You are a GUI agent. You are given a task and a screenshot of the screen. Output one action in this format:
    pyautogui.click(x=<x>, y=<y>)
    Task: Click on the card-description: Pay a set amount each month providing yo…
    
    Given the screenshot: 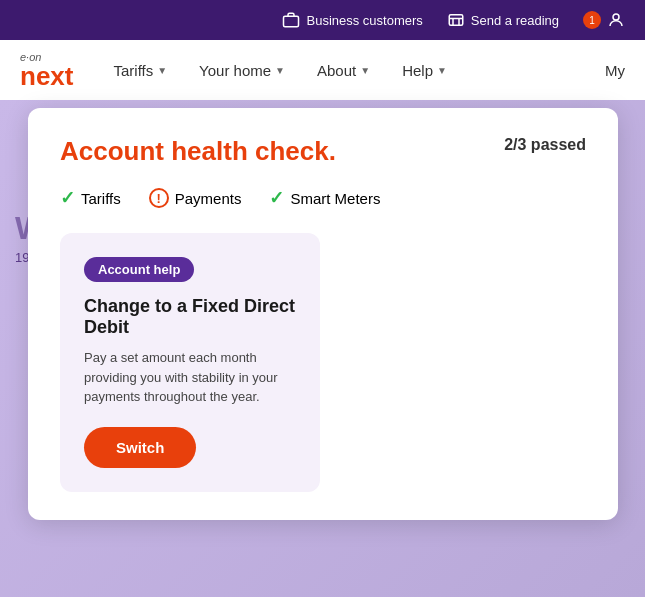 What is the action you would take?
    pyautogui.click(x=190, y=378)
    